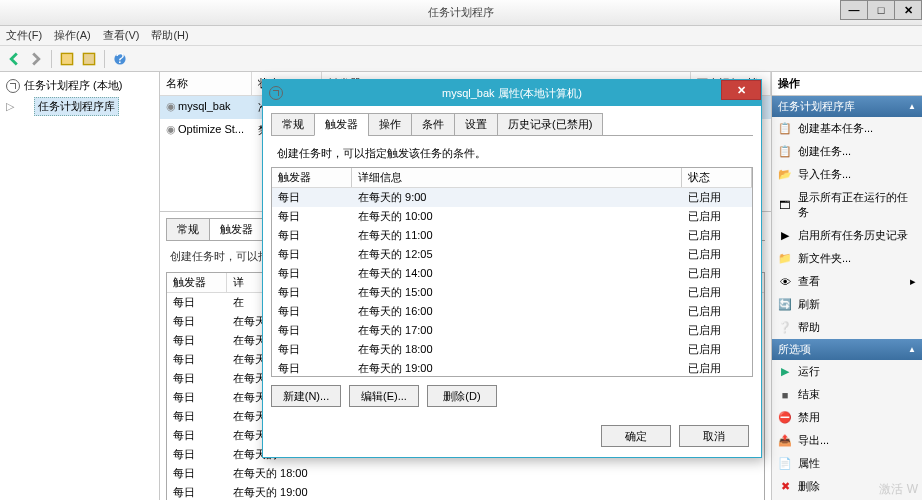  What do you see at coordinates (714, 436) in the screenshot?
I see `cancel-button: 取消` at bounding box center [714, 436].